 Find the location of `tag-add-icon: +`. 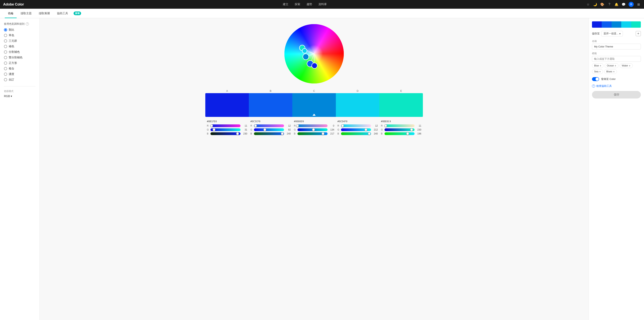

tag-add-icon: + is located at coordinates (630, 66).